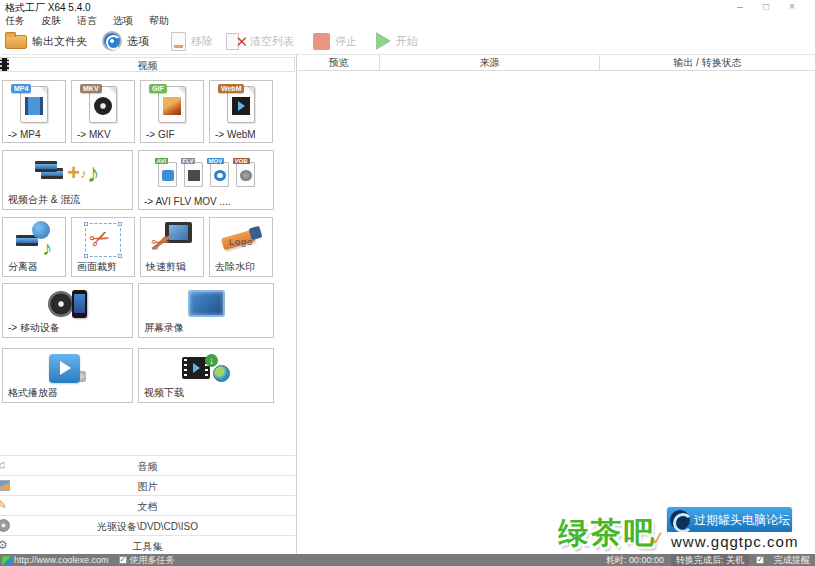 The height and width of the screenshot is (566, 815). What do you see at coordinates (103, 112) in the screenshot?
I see `tile-to-mkv: MKV -> MKV` at bounding box center [103, 112].